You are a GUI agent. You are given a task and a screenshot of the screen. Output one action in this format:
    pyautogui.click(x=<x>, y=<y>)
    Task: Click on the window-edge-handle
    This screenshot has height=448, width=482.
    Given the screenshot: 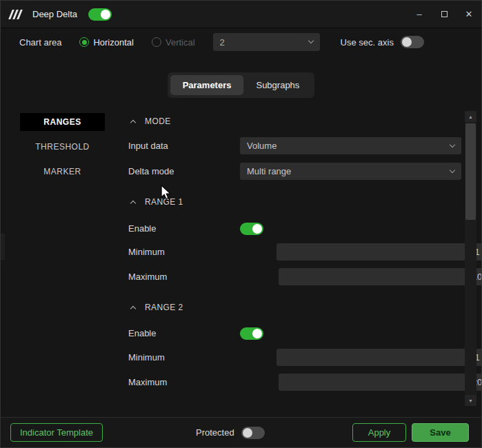 What is the action you would take?
    pyautogui.click(x=3, y=247)
    